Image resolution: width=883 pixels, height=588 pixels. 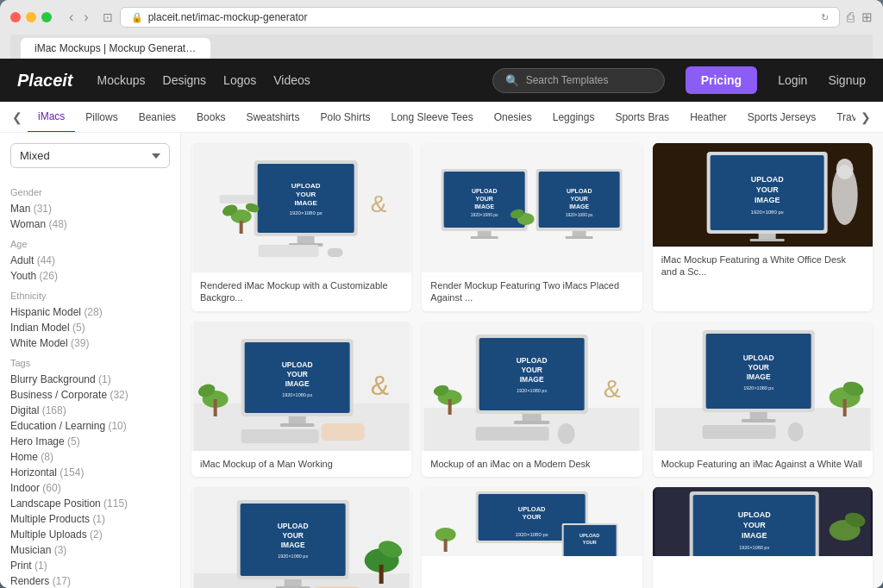 I want to click on address-bar: 🔒 placeit.net/imac-mockup-generator ↻, so click(x=479, y=17).